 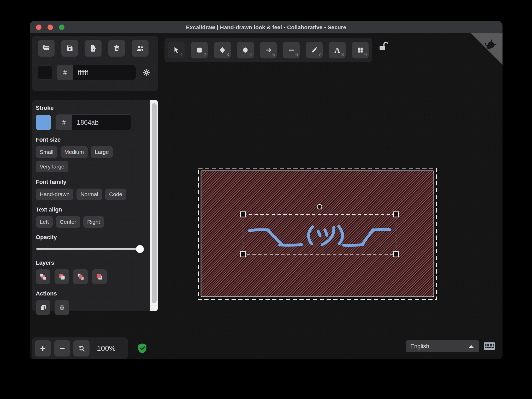 What do you see at coordinates (45, 72) in the screenshot?
I see `canvas-background-swatch` at bounding box center [45, 72].